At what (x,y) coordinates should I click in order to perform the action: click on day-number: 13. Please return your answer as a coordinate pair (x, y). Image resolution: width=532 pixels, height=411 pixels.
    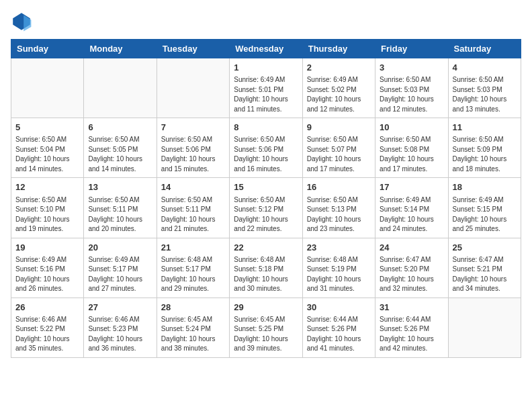
    Looking at the image, I should click on (120, 187).